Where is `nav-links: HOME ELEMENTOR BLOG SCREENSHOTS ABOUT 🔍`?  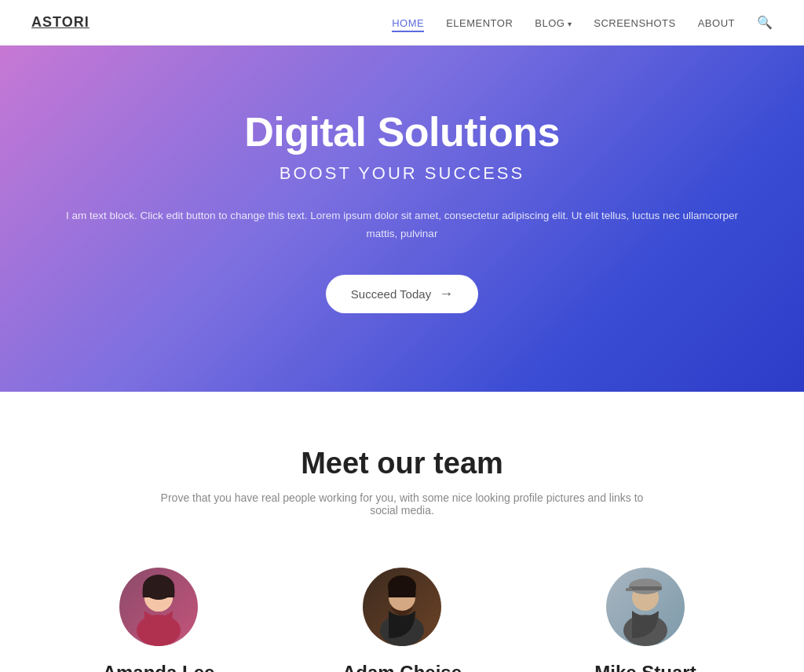 nav-links: HOME ELEMENTOR BLOG SCREENSHOTS ABOUT 🔍 is located at coordinates (583, 22).